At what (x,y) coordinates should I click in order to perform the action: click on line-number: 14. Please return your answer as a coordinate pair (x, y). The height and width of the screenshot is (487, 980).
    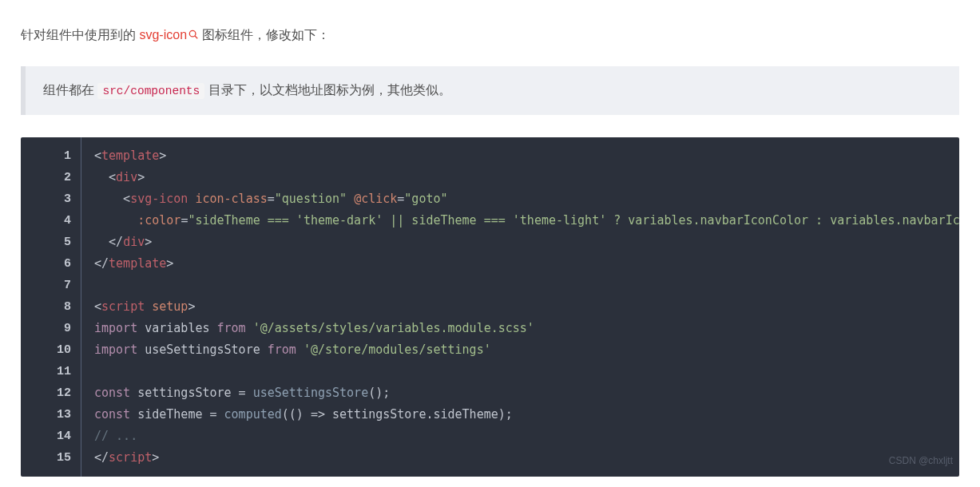
    Looking at the image, I should click on (46, 436).